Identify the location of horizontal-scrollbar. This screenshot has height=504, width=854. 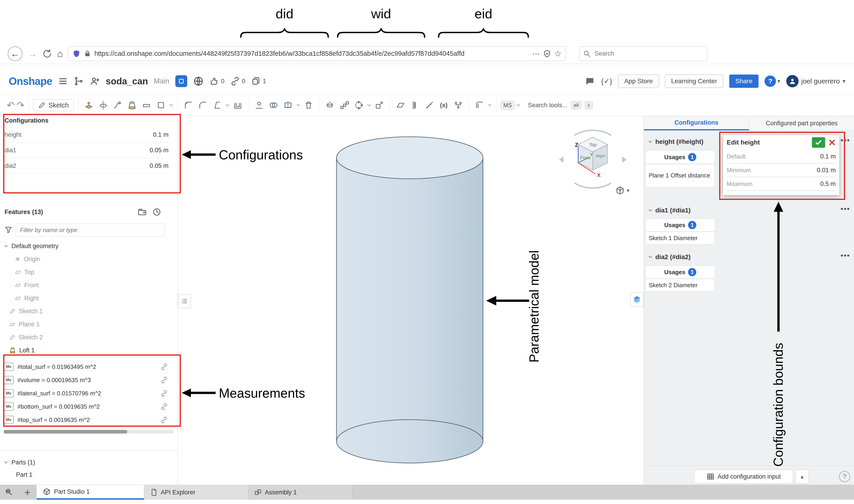
(89, 432).